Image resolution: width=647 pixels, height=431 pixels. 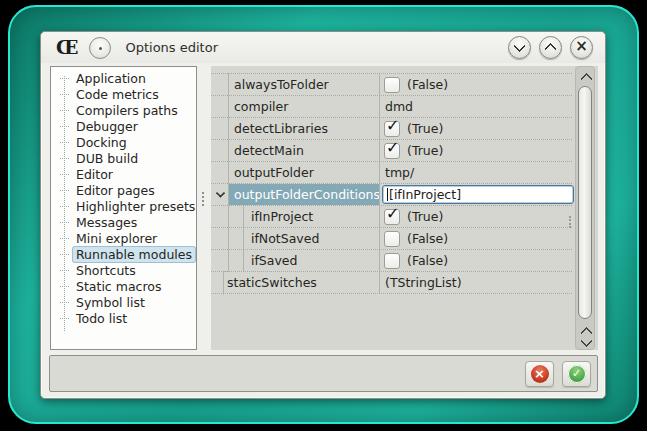 What do you see at coordinates (295, 194) in the screenshot?
I see `property-name: outputFolderConditions` at bounding box center [295, 194].